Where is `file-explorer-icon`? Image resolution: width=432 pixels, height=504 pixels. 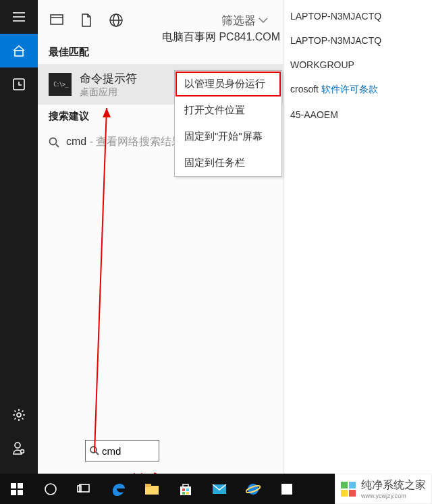
file-explorer-icon is located at coordinates (152, 488).